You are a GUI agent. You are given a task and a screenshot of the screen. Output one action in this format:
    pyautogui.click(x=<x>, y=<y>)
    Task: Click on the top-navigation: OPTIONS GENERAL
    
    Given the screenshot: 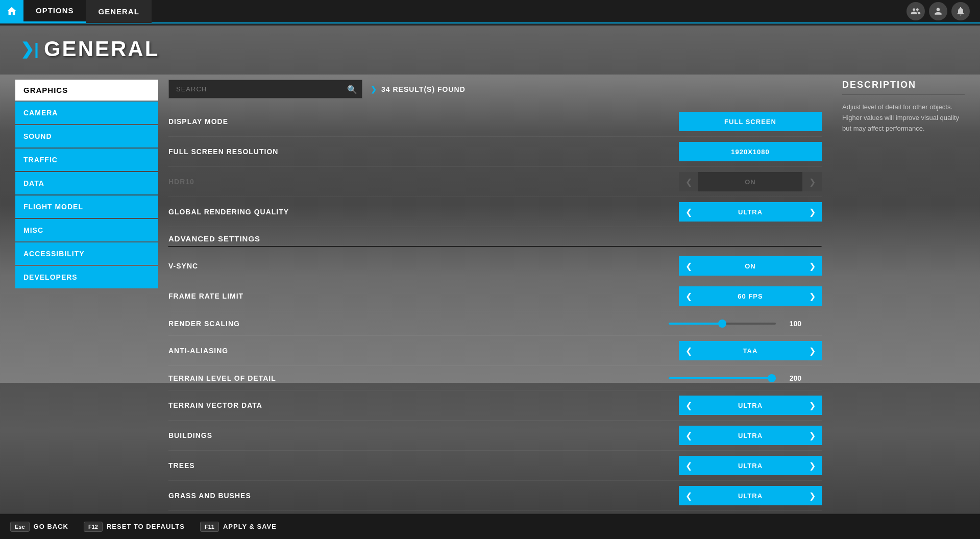 What is the action you would take?
    pyautogui.click(x=490, y=12)
    